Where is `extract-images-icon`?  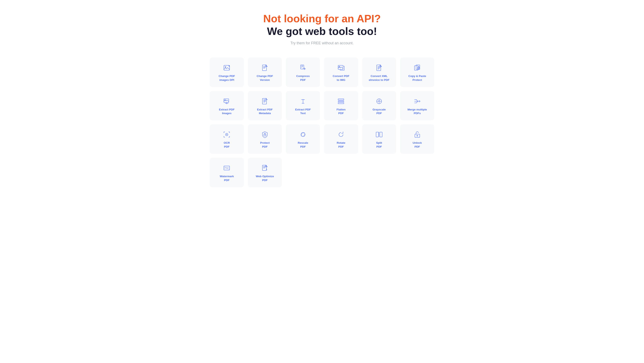
extract-images-icon is located at coordinates (226, 101).